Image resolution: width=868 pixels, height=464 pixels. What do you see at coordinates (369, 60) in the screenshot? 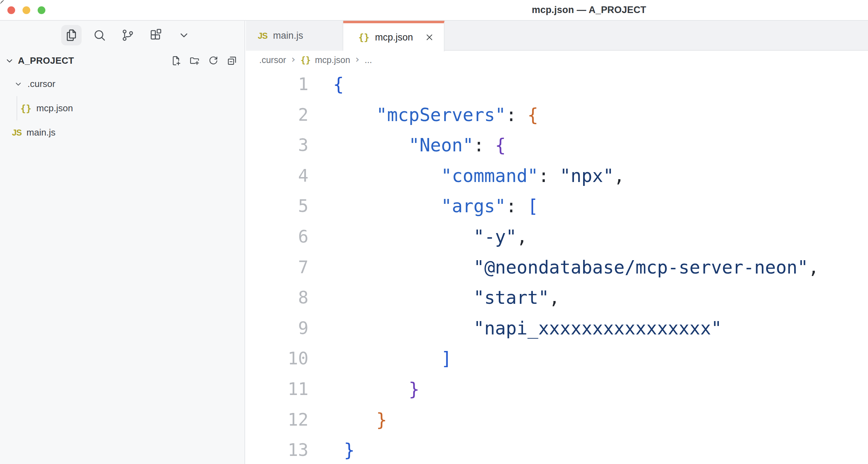
I see `breadcrumb-item: ...` at bounding box center [369, 60].